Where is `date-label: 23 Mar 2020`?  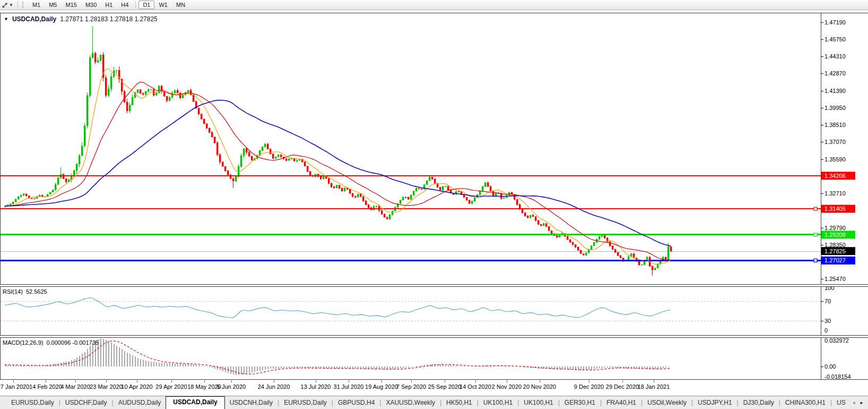 date-label: 23 Mar 2020 is located at coordinates (106, 387).